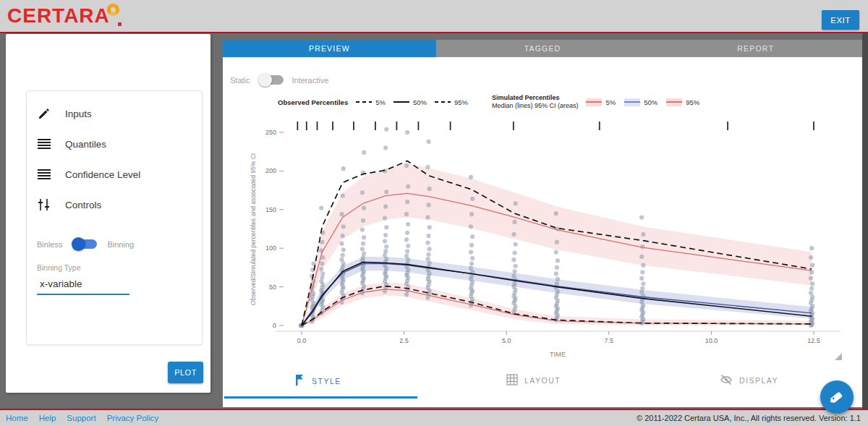 This screenshot has width=868, height=426. What do you see at coordinates (85, 145) in the screenshot?
I see `sidebar-item-label: Quantiles` at bounding box center [85, 145].